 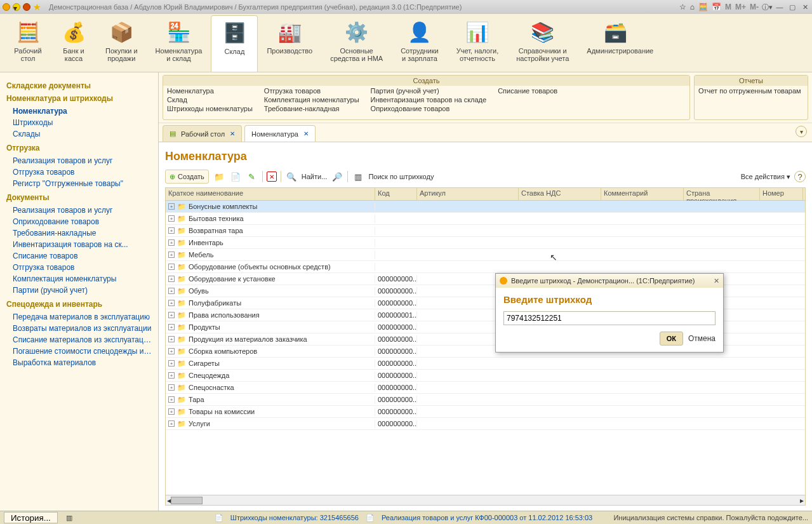 What do you see at coordinates (485, 387) in the screenshot?
I see `table-row: +📁Спецоснастка 000000000...` at bounding box center [485, 387].